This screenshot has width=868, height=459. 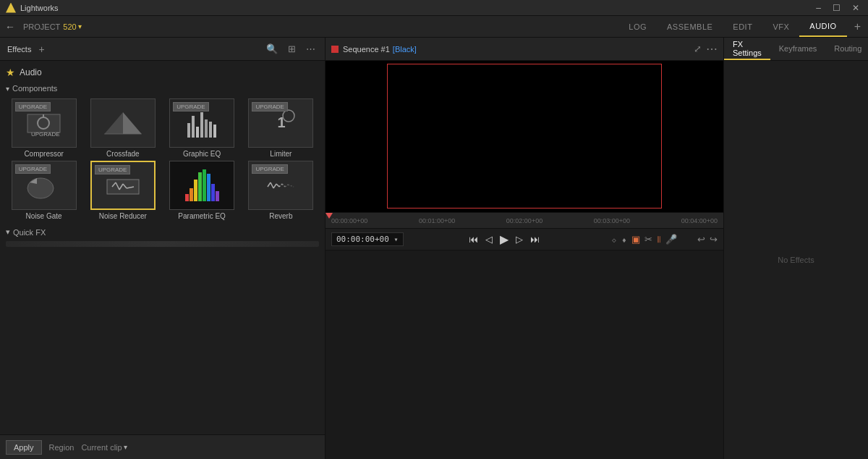 I want to click on effect-item-noise-gate: UPGRADE Noise Gate, so click(x=43, y=190).